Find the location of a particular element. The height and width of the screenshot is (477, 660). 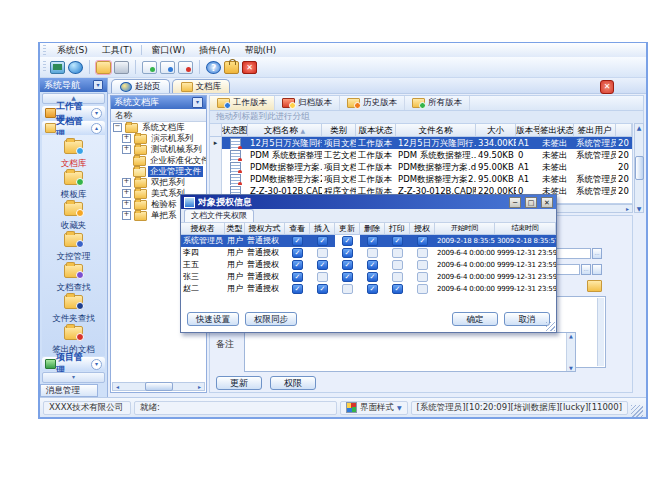

ui-style-selector: 界面样式 ▼ is located at coordinates (374, 408).